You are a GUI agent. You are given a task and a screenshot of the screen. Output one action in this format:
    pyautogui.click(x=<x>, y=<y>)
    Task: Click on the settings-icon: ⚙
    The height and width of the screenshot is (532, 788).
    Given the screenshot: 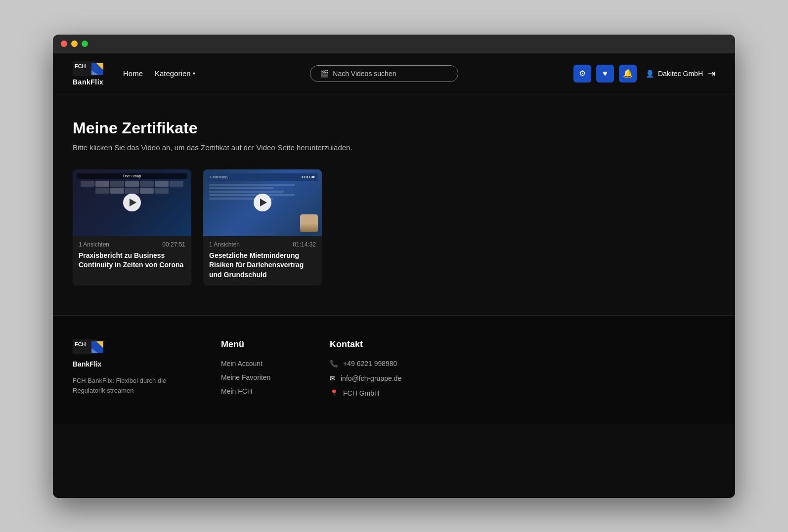 What is the action you would take?
    pyautogui.click(x=582, y=73)
    